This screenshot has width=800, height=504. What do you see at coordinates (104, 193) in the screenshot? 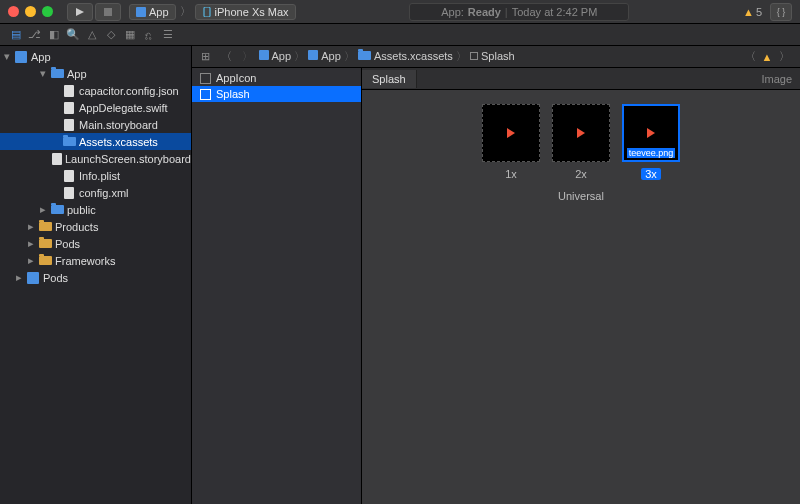
I see `file-label: config.xml` at bounding box center [104, 193].